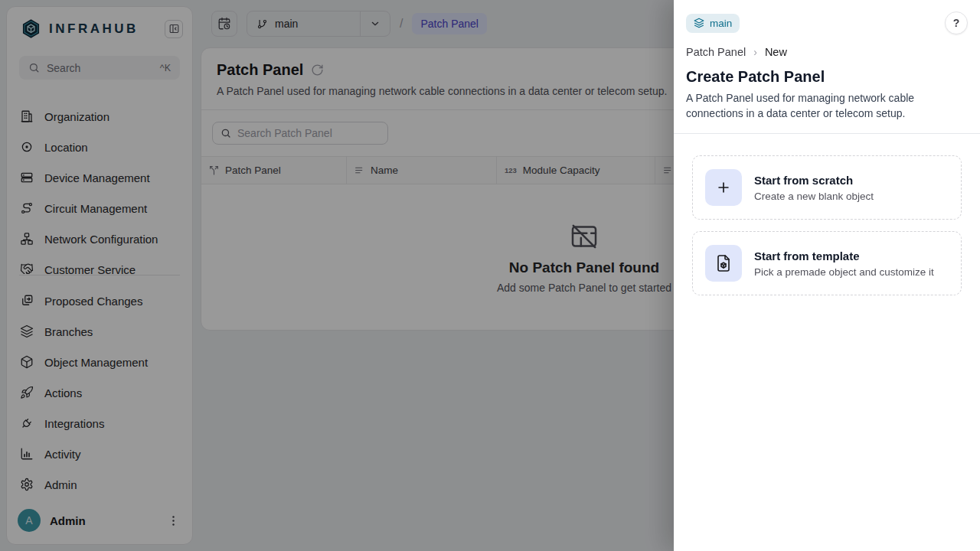 This screenshot has width=980, height=551. Describe the element at coordinates (827, 77) in the screenshot. I see `drawer-title: Create Patch Panel` at that location.